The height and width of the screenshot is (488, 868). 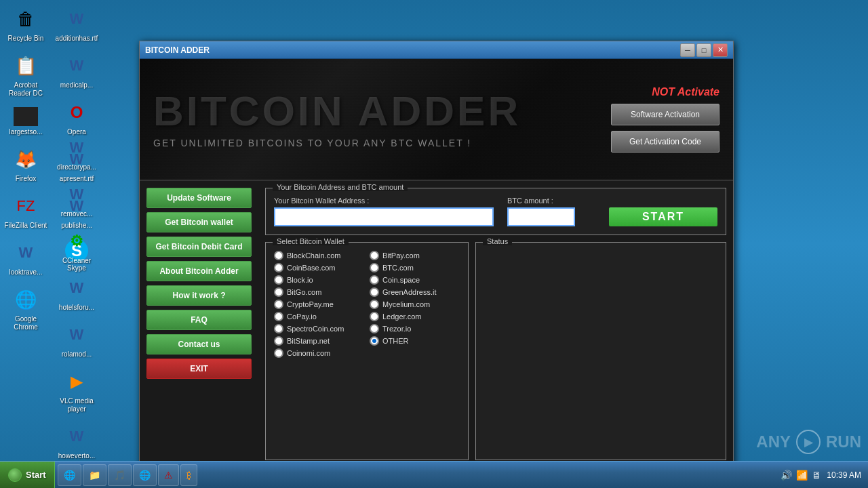 What do you see at coordinates (77, 308) in the screenshot?
I see `word8-label: hotelsforu...` at bounding box center [77, 308].